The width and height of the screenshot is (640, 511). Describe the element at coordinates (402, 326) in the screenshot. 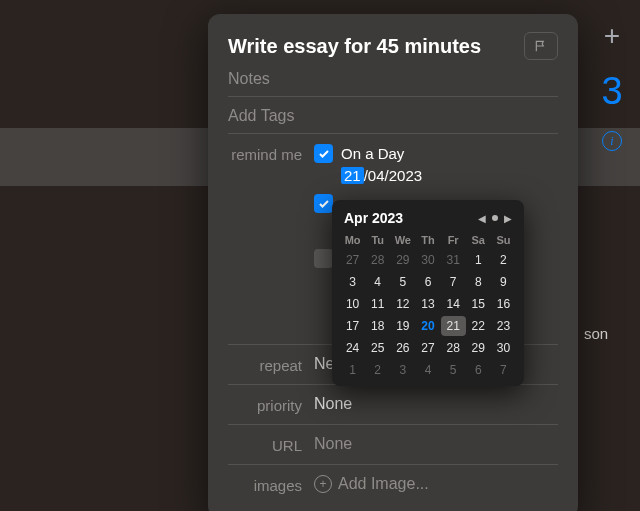

I see `calendar-day: 19` at that location.